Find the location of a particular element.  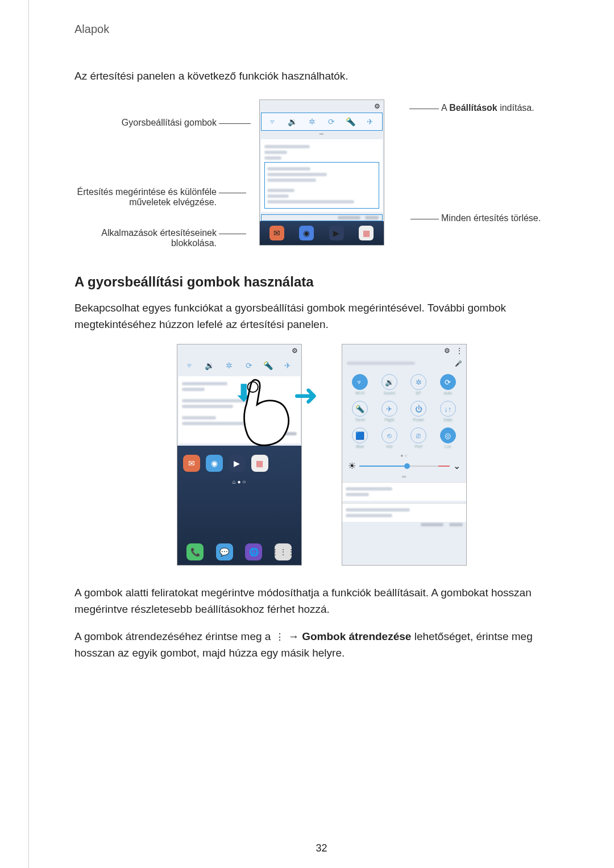

page-header: Alapok is located at coordinates (322, 30).